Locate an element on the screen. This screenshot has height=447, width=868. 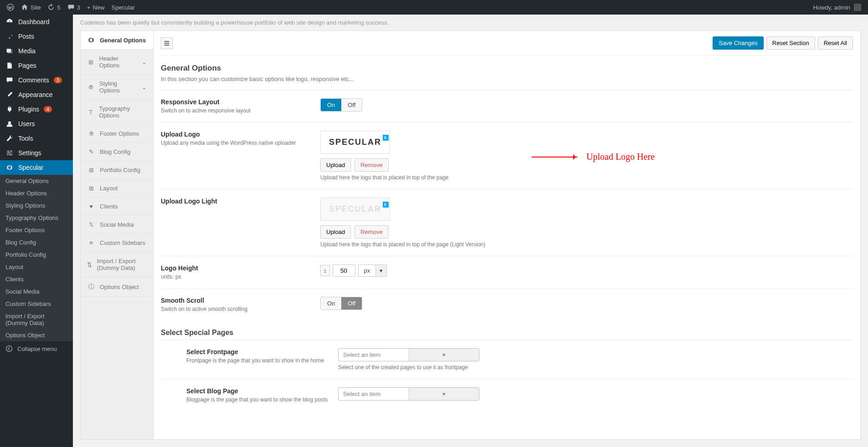
sidebar-item-plugins: Plugins4 is located at coordinates (36, 109).